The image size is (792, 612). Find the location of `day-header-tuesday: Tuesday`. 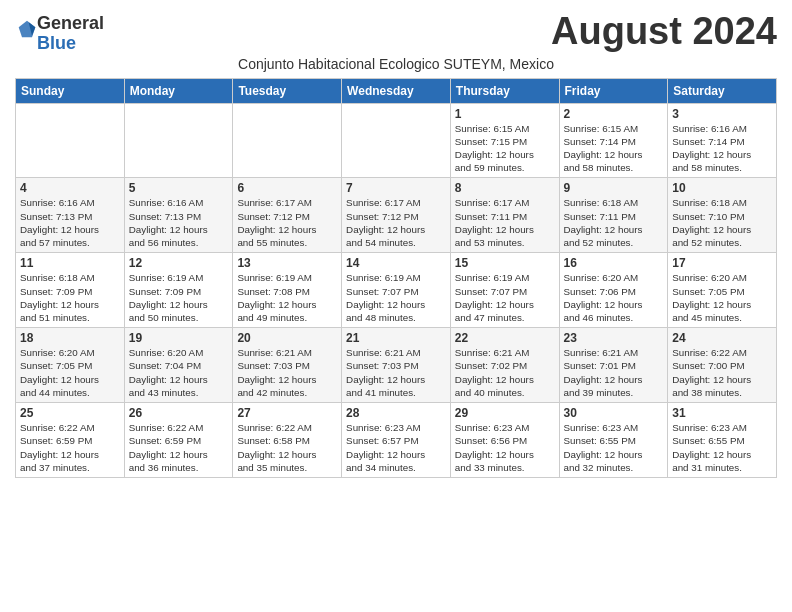

day-header-tuesday: Tuesday is located at coordinates (288, 90).